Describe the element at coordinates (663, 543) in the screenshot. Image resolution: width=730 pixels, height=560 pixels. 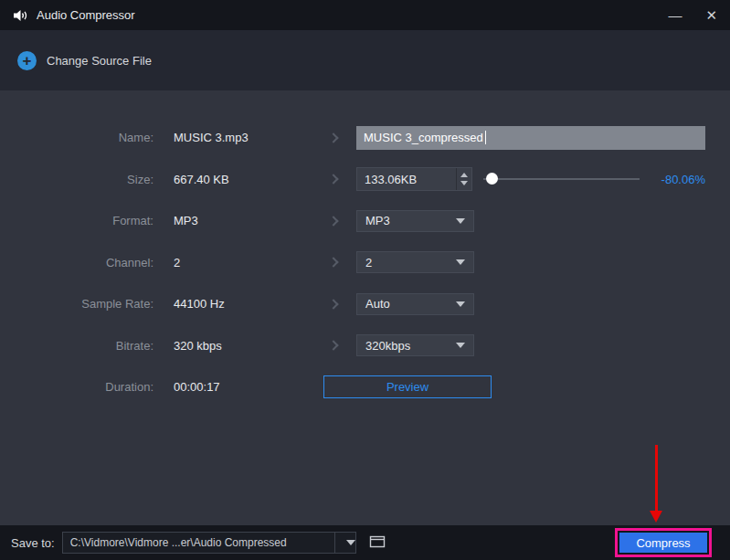
I see `compress-button: Compress` at that location.